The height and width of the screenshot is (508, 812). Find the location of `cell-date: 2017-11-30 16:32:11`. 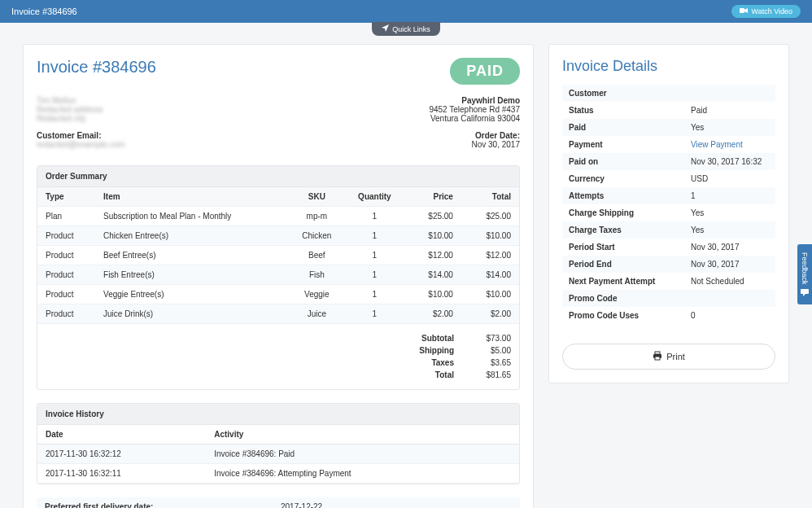

cell-date: 2017-11-30 16:32:11 is located at coordinates (122, 474).